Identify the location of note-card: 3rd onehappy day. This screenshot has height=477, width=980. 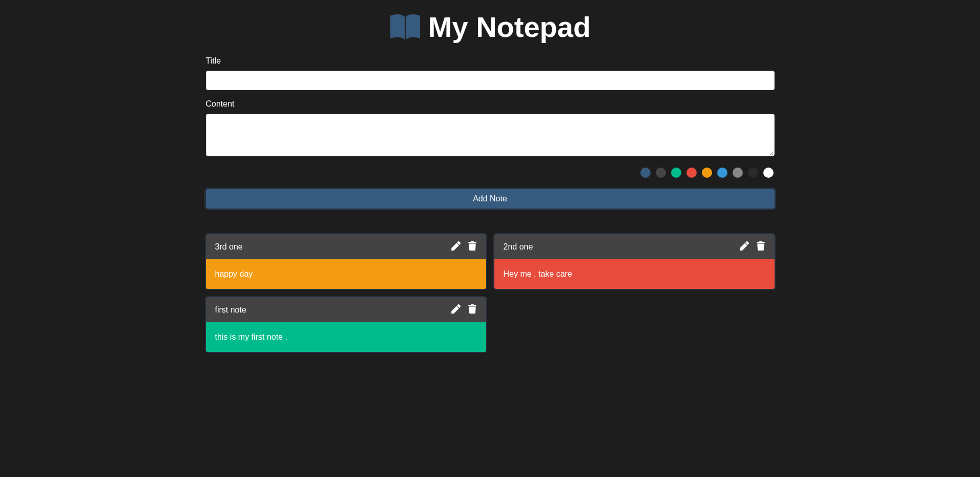
(346, 261).